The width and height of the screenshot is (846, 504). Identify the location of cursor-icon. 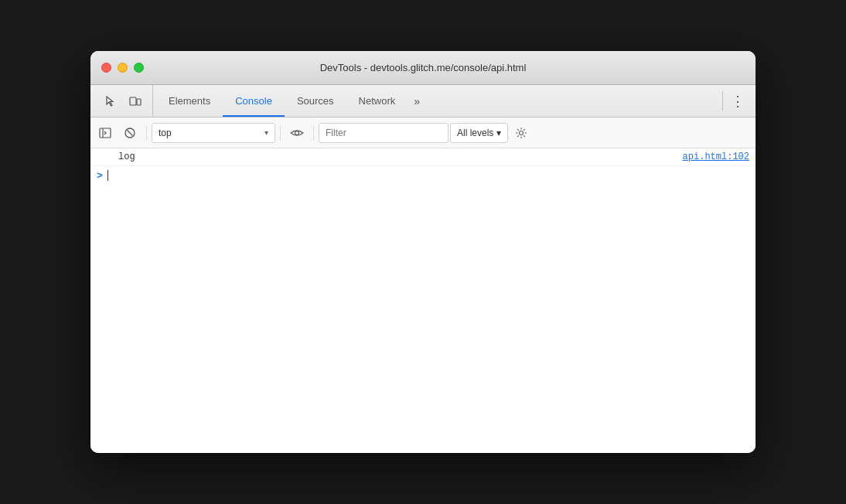
(111, 101).